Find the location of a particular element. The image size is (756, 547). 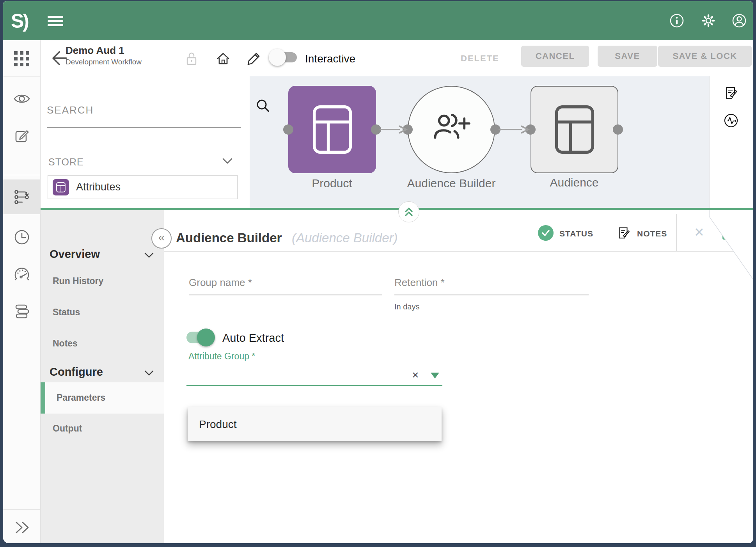

workflow-icon is located at coordinates (22, 197).